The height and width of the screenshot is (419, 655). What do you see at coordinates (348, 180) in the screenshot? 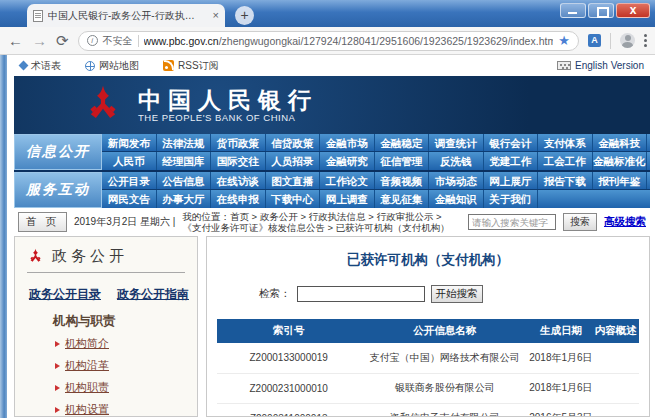
I see `nav-item: 工作论文` at bounding box center [348, 180].